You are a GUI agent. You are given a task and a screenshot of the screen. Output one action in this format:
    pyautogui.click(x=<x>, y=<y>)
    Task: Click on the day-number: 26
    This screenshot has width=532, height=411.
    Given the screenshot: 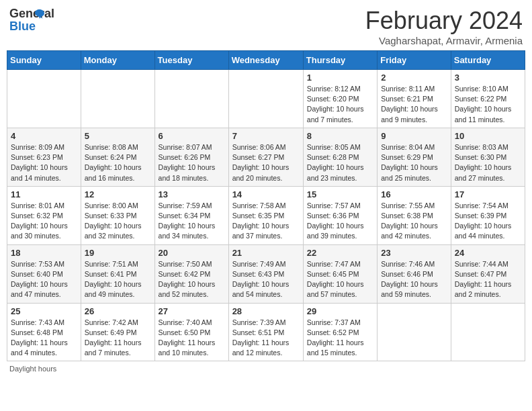 What is the action you would take?
    pyautogui.click(x=118, y=312)
    